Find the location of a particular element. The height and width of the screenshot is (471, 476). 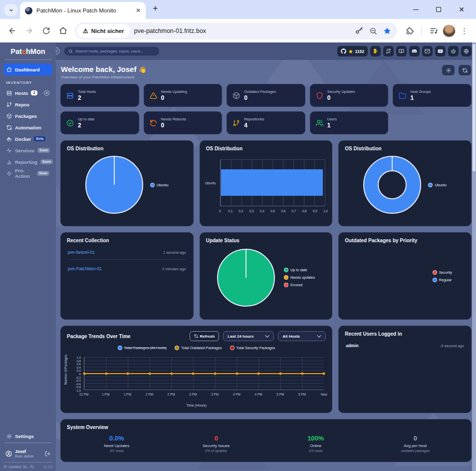

new-tab-button: + is located at coordinates (156, 9).